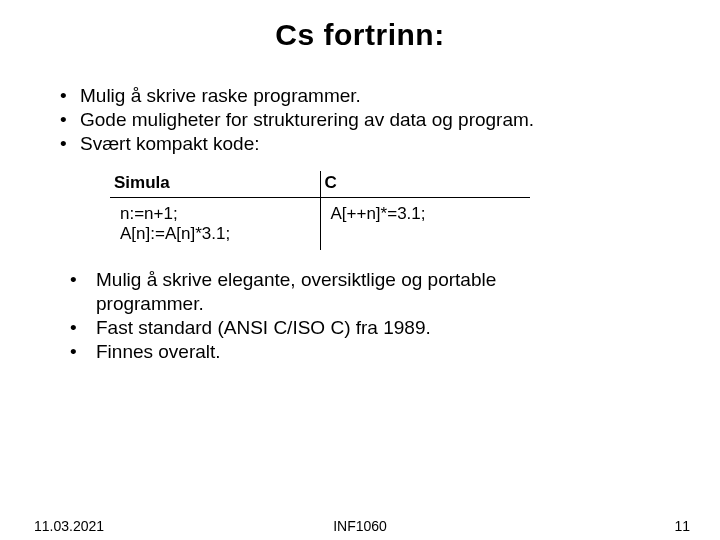 Image resolution: width=720 pixels, height=540 pixels. I want to click on bullet-item: Fast standard (ANSI C/ISO C) fra 1989., so click(375, 328).